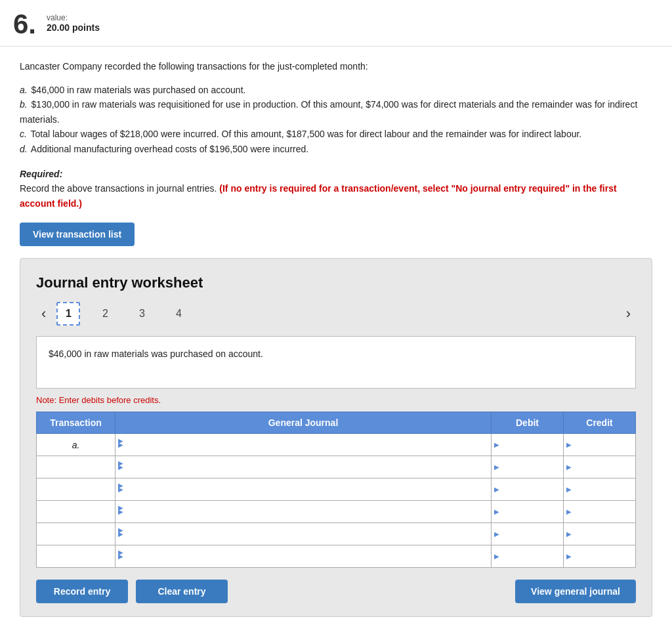 This screenshot has height=638, width=672. I want to click on col-general-journal: General Journal, so click(303, 423).